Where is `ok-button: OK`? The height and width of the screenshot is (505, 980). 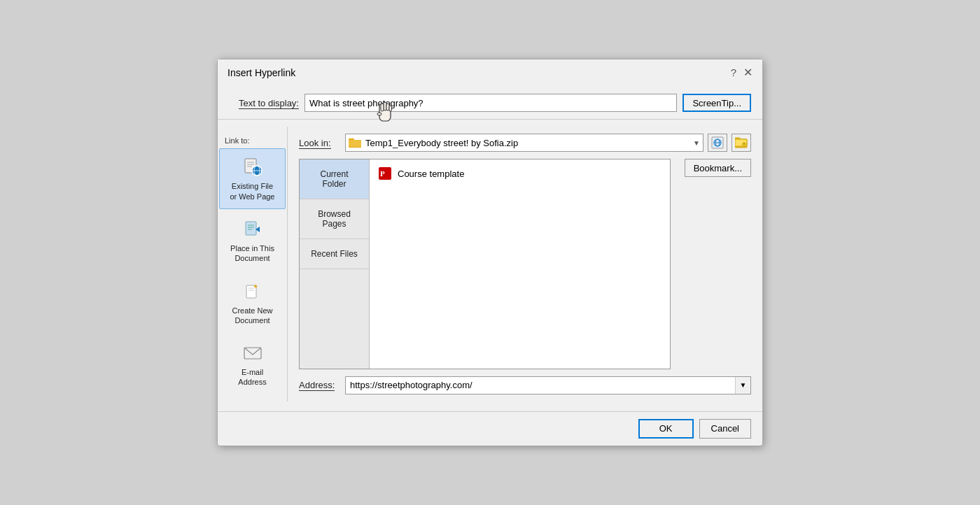 ok-button: OK is located at coordinates (666, 429).